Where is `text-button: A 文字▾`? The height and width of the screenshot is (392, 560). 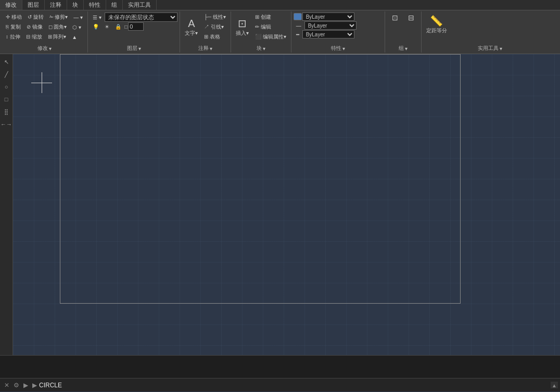 text-button: A 文字▾ is located at coordinates (192, 27).